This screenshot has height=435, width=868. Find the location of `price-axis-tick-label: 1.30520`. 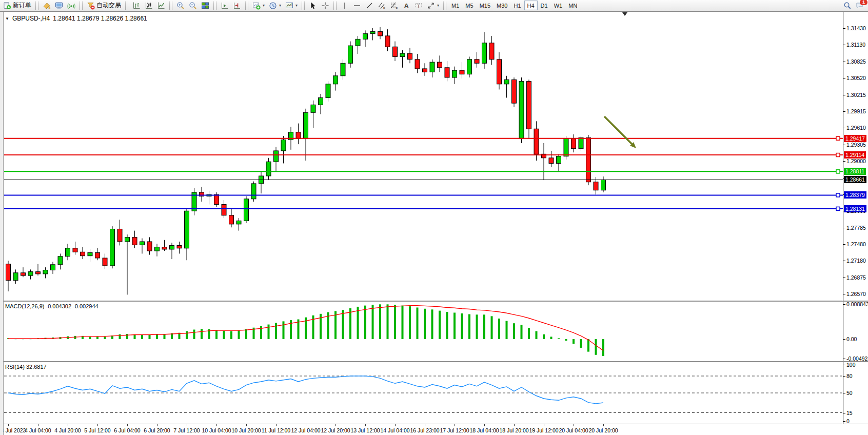

price-axis-tick-label: 1.30520 is located at coordinates (856, 78).